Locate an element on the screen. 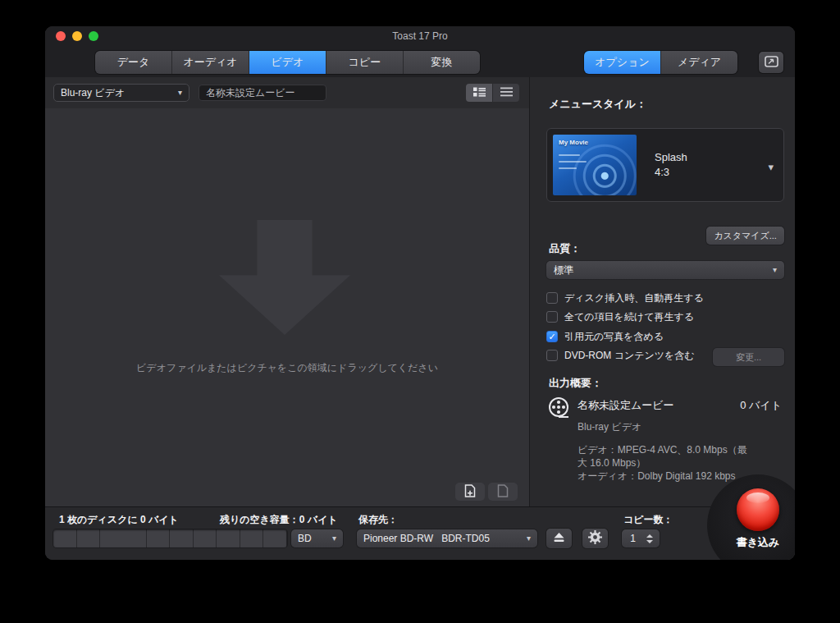  stepper-down-icon is located at coordinates (650, 542).